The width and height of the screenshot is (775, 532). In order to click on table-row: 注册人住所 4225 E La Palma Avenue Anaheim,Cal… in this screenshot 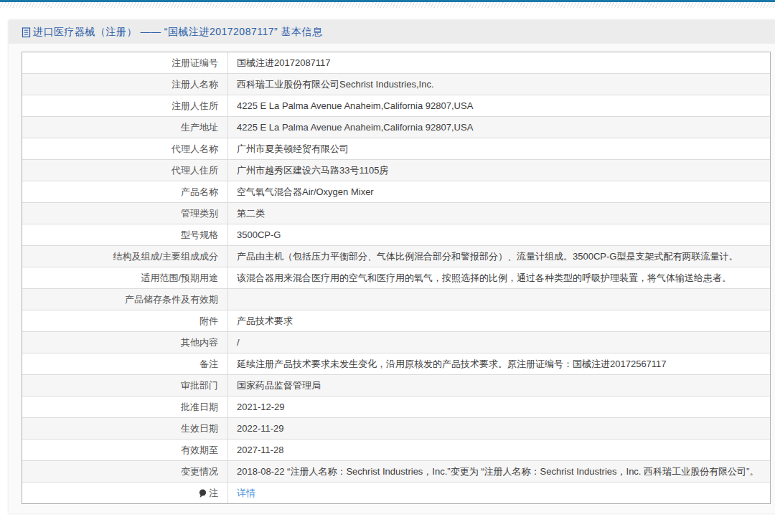, I will do `click(396, 106)`.